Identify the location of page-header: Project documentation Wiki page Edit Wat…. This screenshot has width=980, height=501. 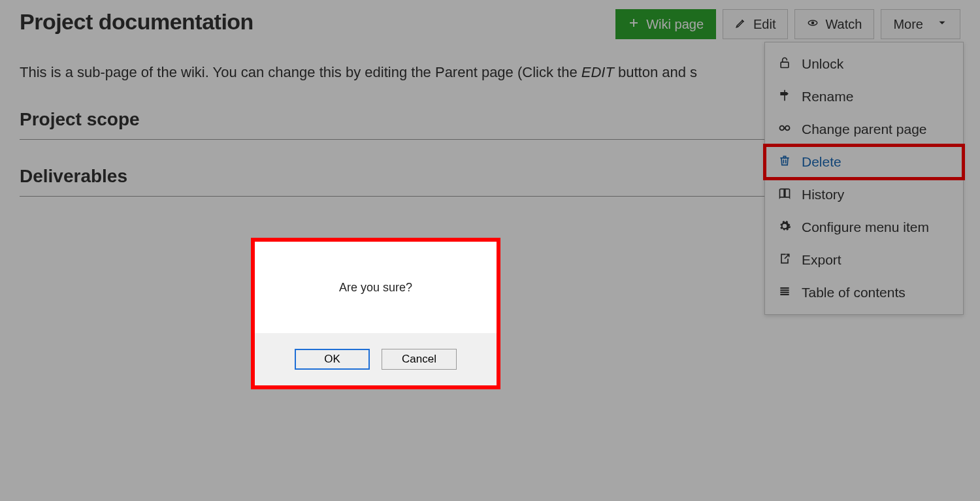
(490, 24).